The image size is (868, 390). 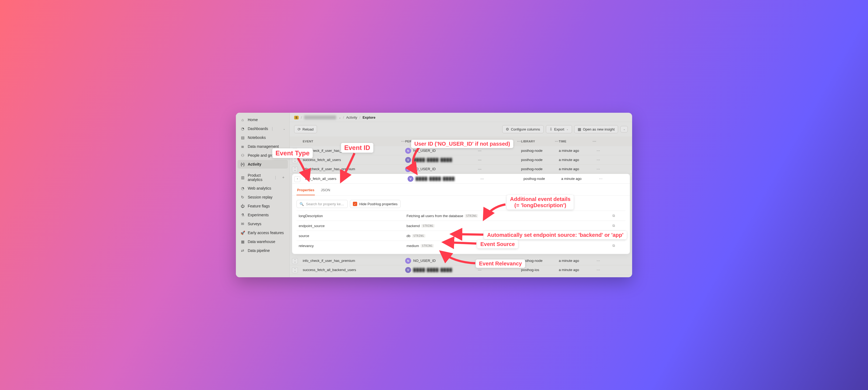 I want to click on col-url: URL / SCREEN⋯, so click(x=499, y=142).